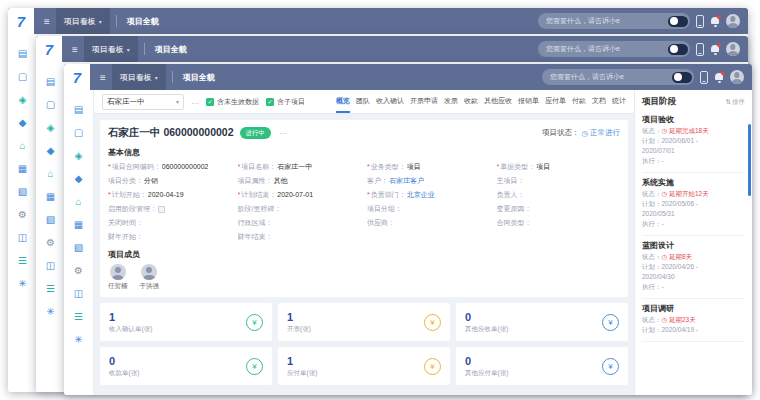 The image size is (760, 400). What do you see at coordinates (150, 278) in the screenshot?
I see `member: 于洪强` at bounding box center [150, 278].